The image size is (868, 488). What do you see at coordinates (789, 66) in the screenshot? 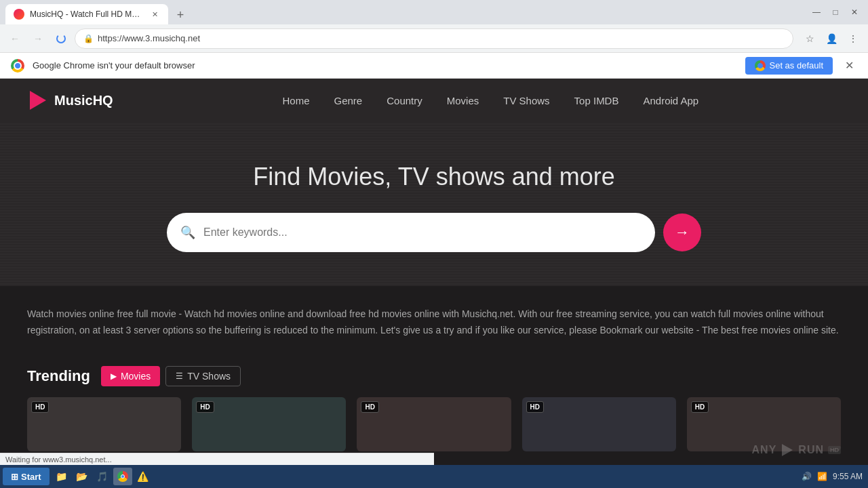
I see `set-default-button: Set as default` at bounding box center [789, 66].